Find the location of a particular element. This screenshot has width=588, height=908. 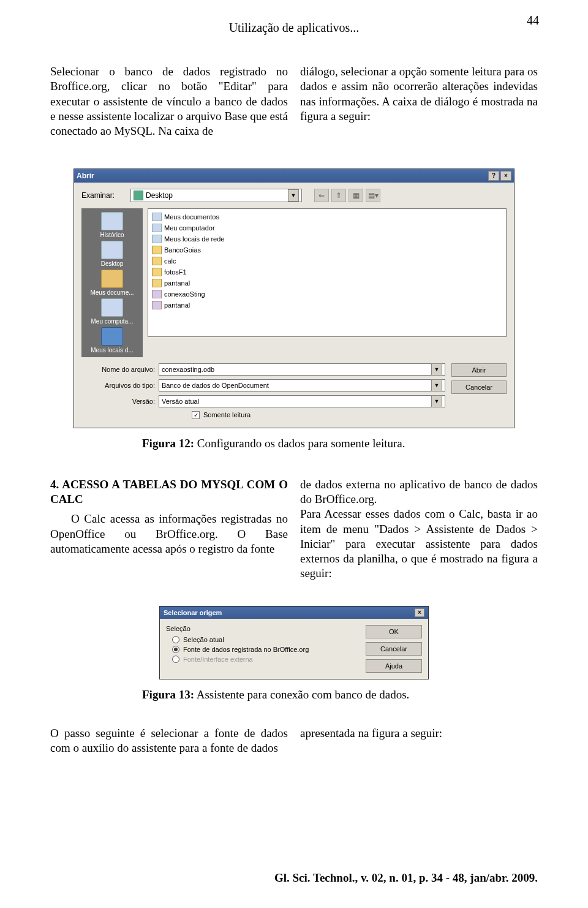

place-historico: Histórico is located at coordinates (112, 225).